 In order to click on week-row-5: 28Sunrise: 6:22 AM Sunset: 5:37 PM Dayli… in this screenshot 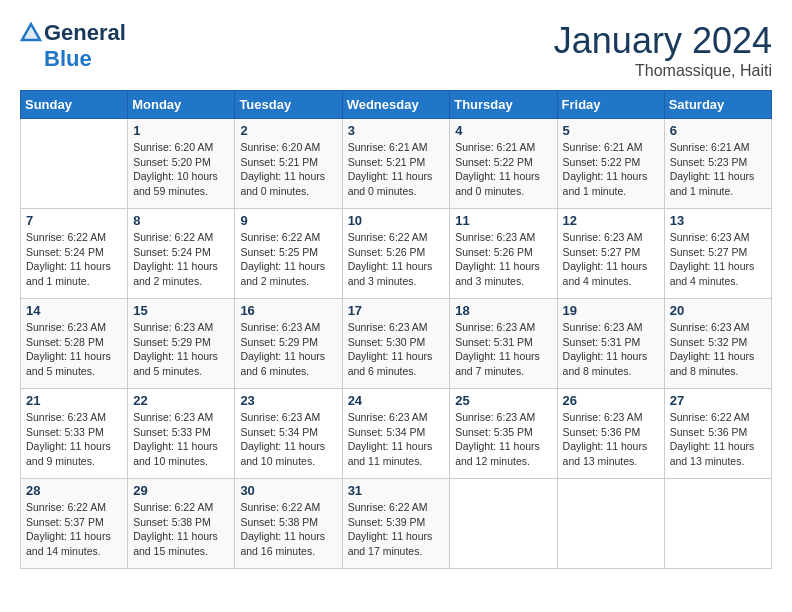, I will do `click(396, 524)`.